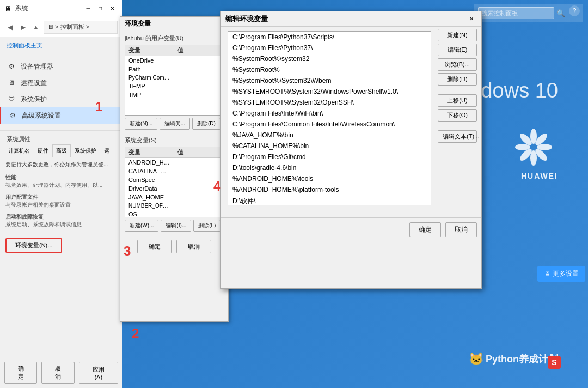 The height and width of the screenshot is (388, 588). Describe the element at coordinates (561, 274) in the screenshot. I see `more-settings-button: 🖥 更多设置` at that location.